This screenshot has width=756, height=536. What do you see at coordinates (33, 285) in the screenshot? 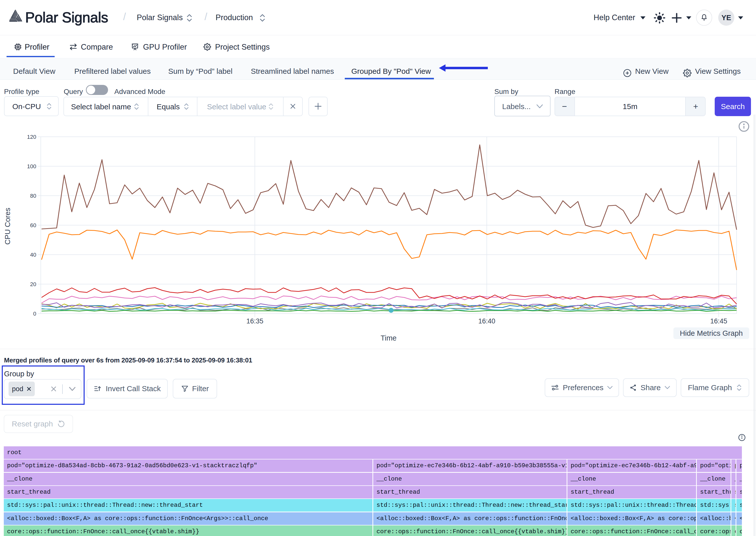
I see `svg-text: 20` at bounding box center [33, 285].